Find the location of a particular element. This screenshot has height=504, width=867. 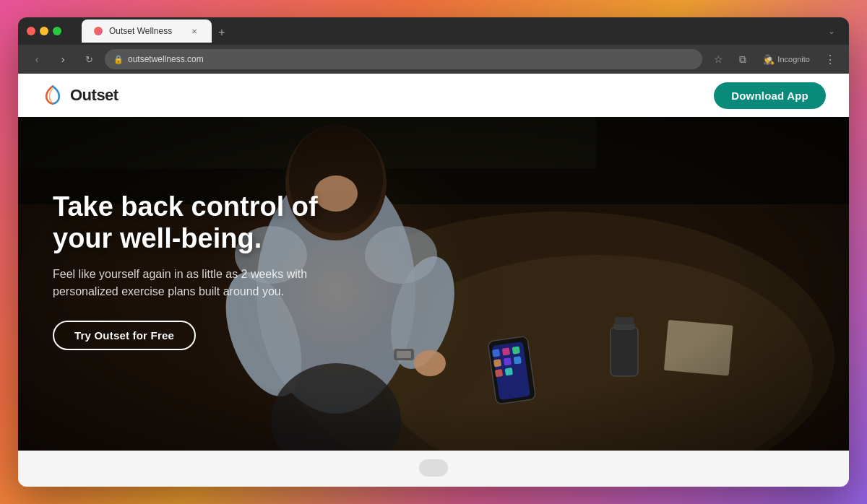

incognito-indicator: 🕵 Incognito is located at coordinates (786, 59).